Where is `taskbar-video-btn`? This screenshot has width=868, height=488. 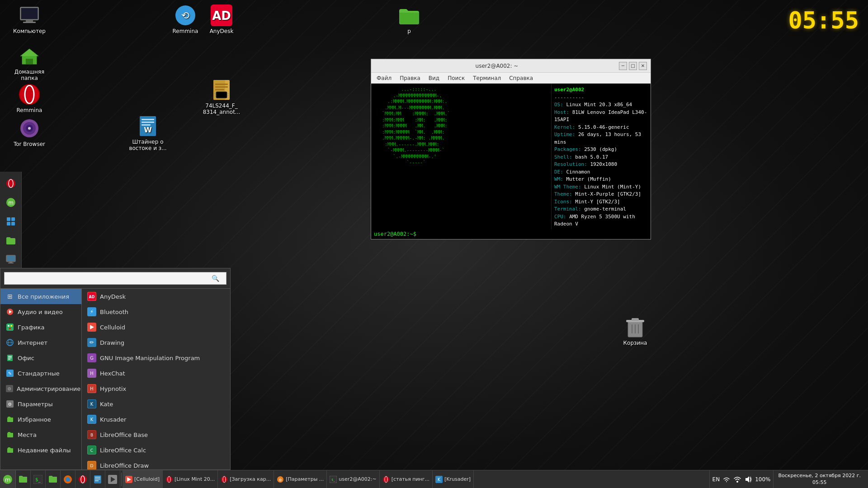 taskbar-video-btn is located at coordinates (113, 479).